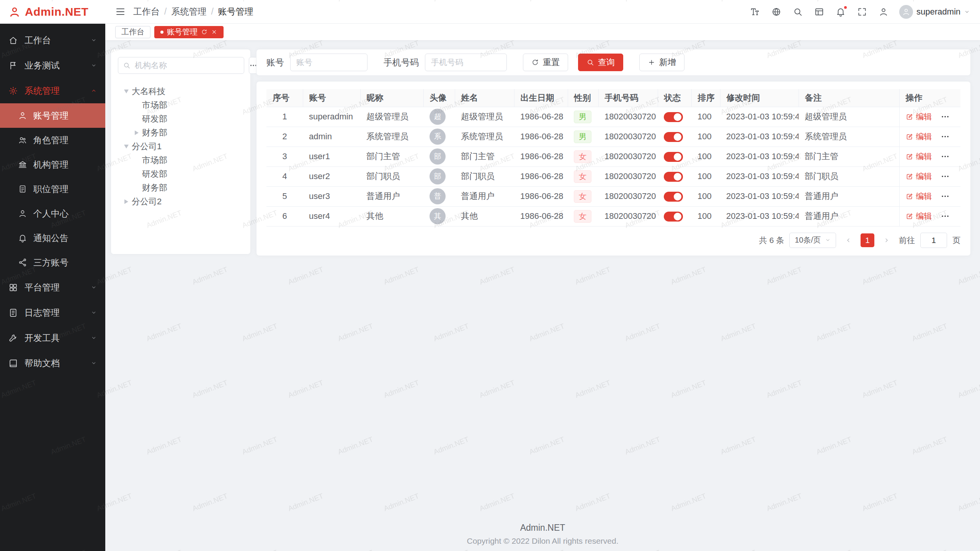 The width and height of the screenshot is (980, 551). Describe the element at coordinates (53, 214) in the screenshot. I see `sidebar-subitem-personal-center: 个人中心` at that location.